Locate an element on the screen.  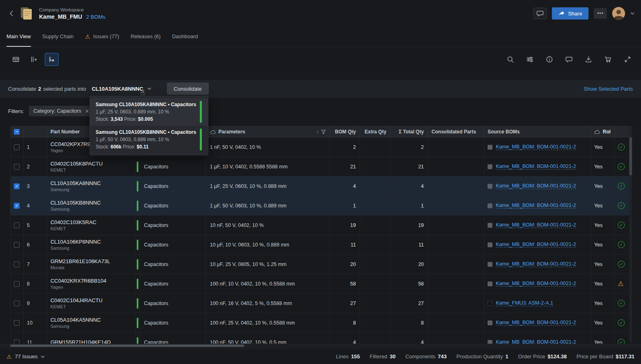
project-name-text: Kame_MB_FMU is located at coordinates (61, 17).